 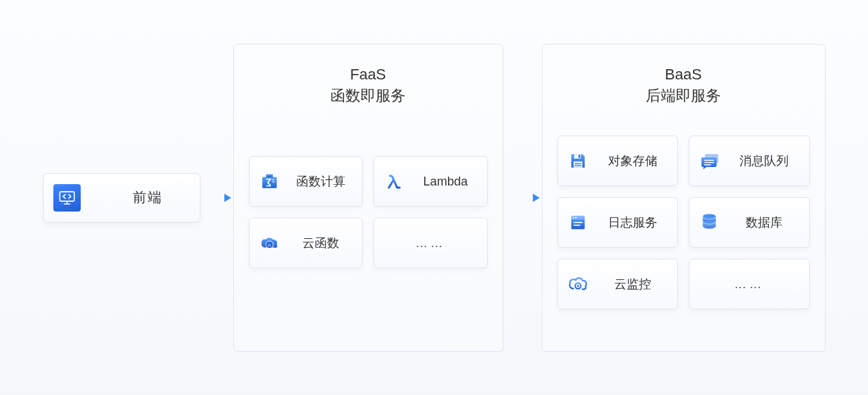 What do you see at coordinates (633, 222) in the screenshot?
I see `card-label: 日志服务` at bounding box center [633, 222].